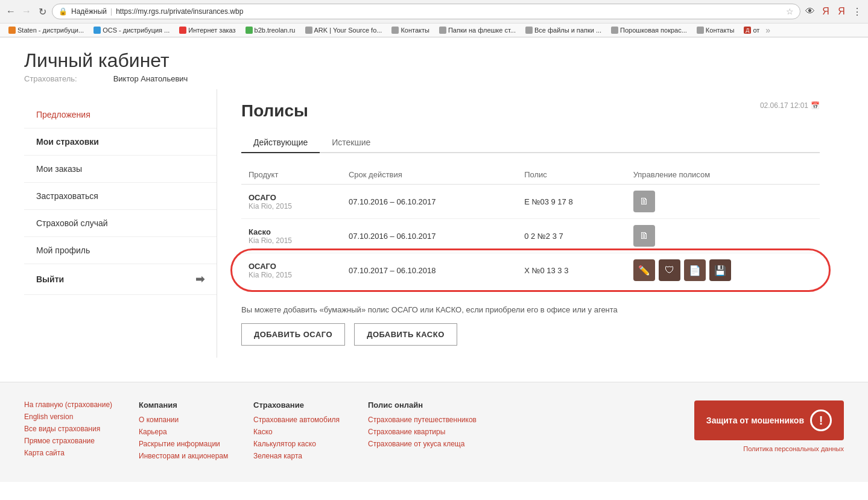  I want to click on star-icon: ☆, so click(790, 11).